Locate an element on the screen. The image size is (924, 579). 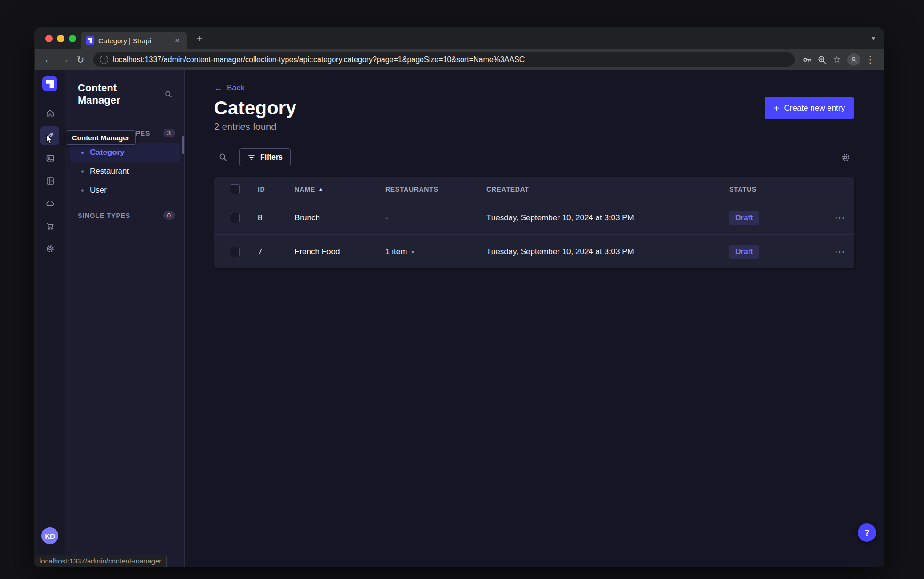
subnav-title: Content Manager is located at coordinates (119, 94).